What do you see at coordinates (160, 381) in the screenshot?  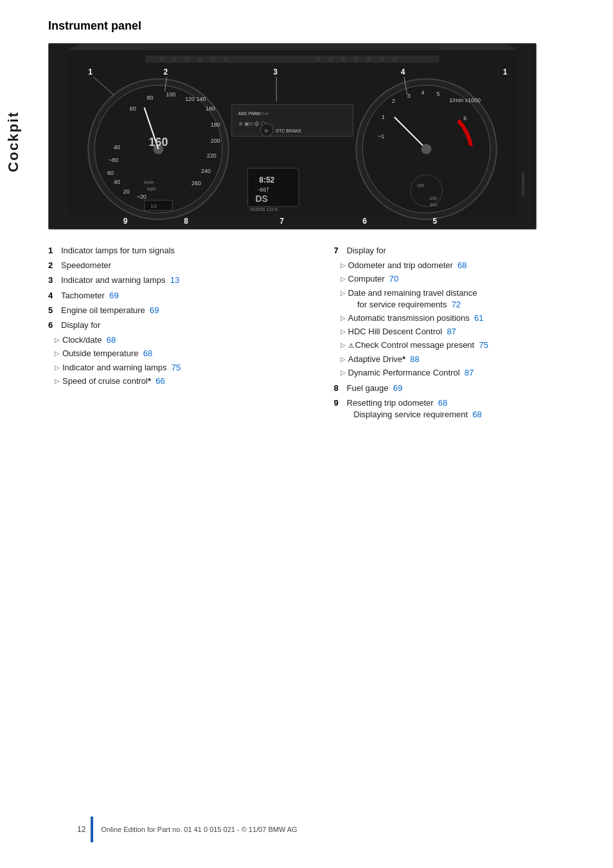 I see `link-66: 66` at bounding box center [160, 381].